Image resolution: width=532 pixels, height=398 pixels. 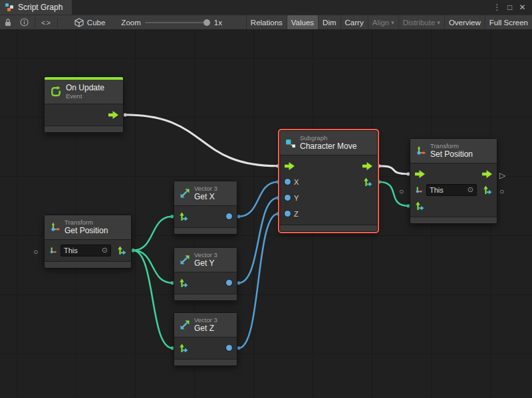 What do you see at coordinates (206, 189) in the screenshot?
I see `node-category: Vector 3` at bounding box center [206, 189].